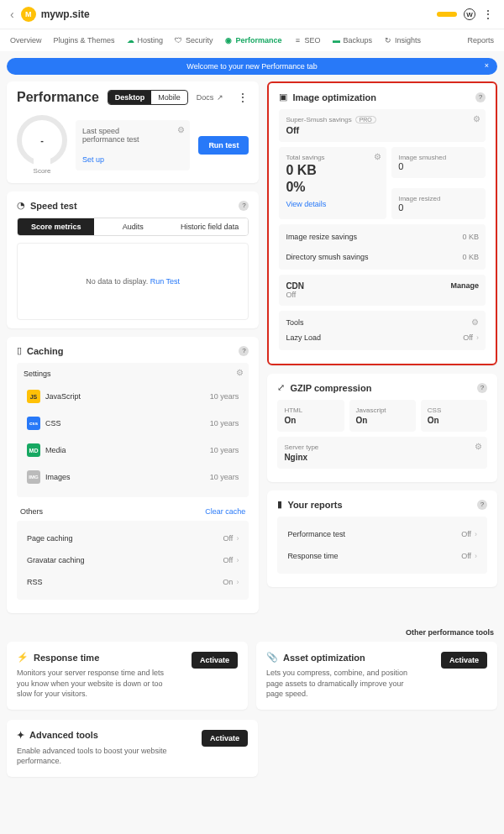 Image resolution: width=504 pixels, height=834 pixels. I want to click on gzip-css-value: On, so click(454, 420).